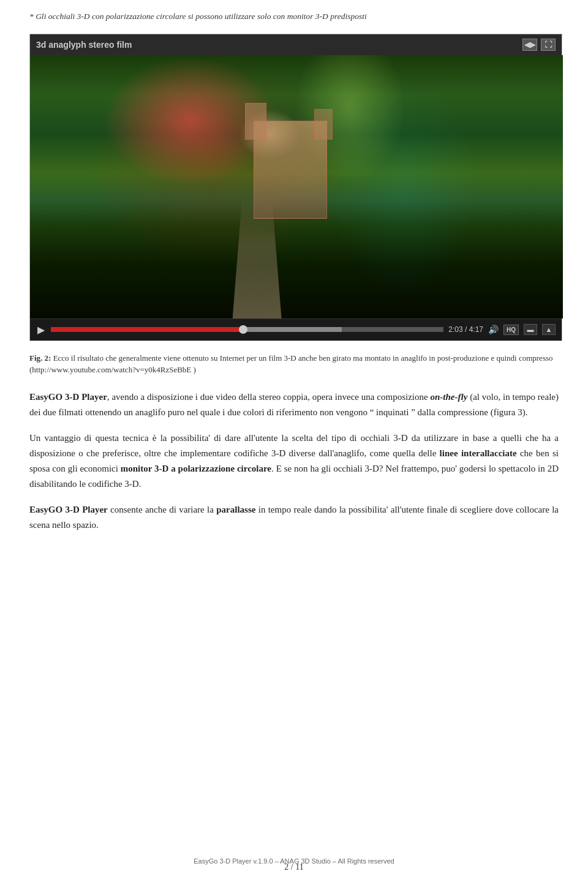 The width and height of the screenshot is (588, 877). I want to click on expand-button: ▲, so click(549, 329).